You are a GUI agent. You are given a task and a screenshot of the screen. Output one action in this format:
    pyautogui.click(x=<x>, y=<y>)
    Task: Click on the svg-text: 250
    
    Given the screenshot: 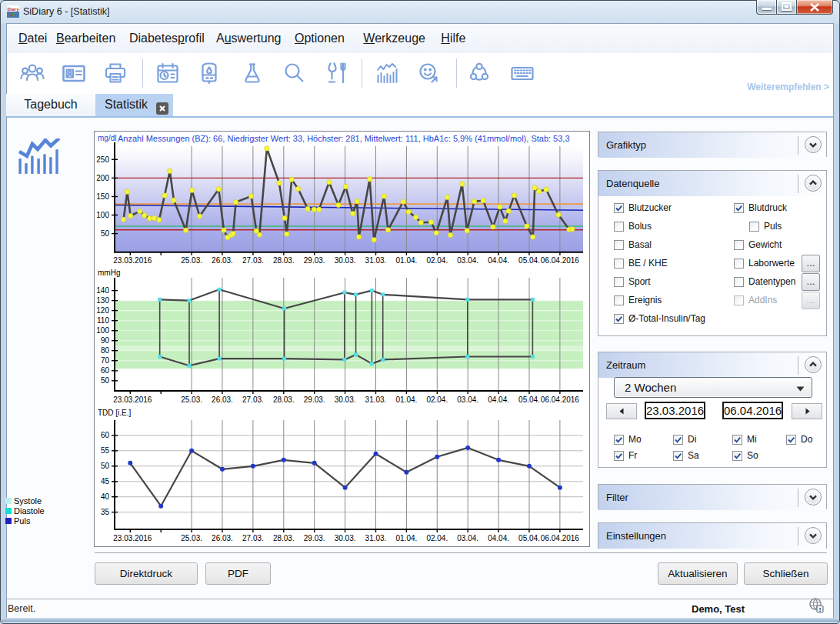 What is the action you would take?
    pyautogui.click(x=103, y=160)
    